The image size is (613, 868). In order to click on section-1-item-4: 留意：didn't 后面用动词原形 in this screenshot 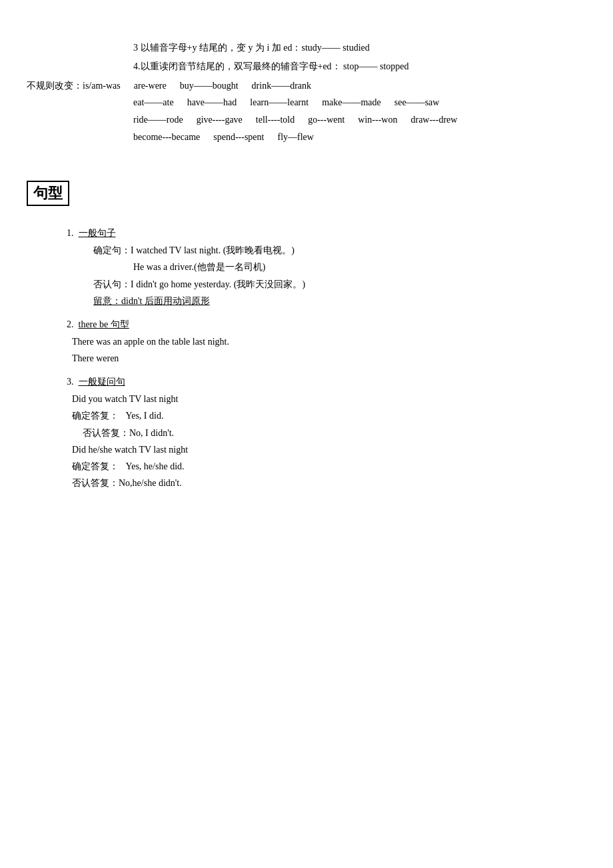, I will do `click(340, 301)`.